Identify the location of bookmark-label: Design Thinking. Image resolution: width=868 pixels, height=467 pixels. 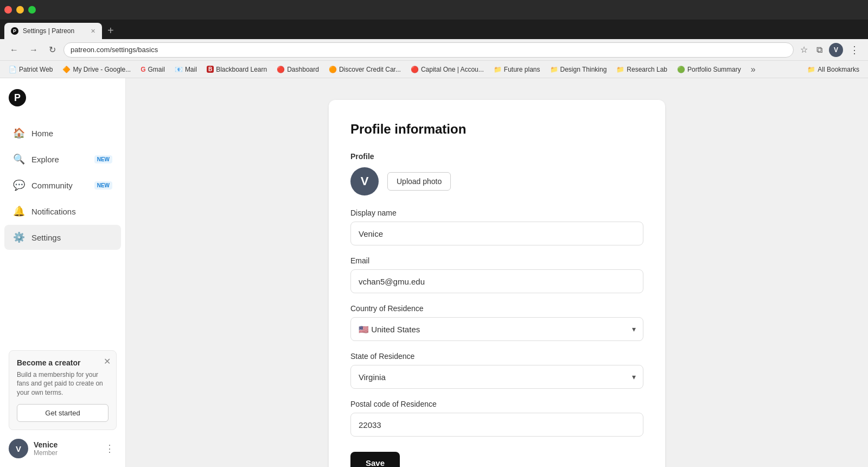
(584, 70).